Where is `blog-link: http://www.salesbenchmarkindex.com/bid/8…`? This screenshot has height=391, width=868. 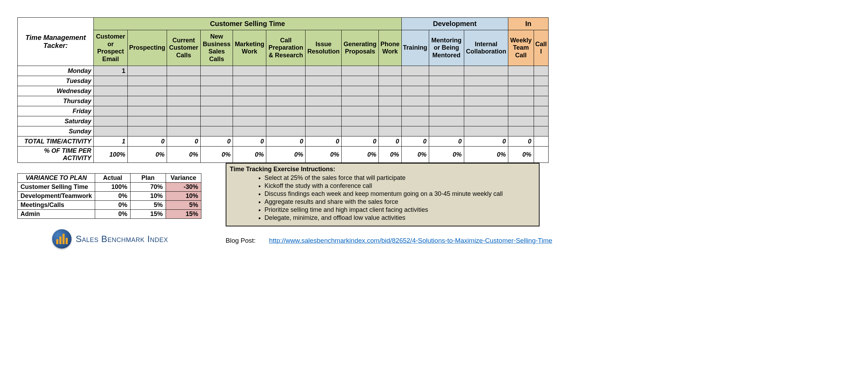
blog-link: http://www.salesbenchmarkindex.com/bid/8… is located at coordinates (411, 240).